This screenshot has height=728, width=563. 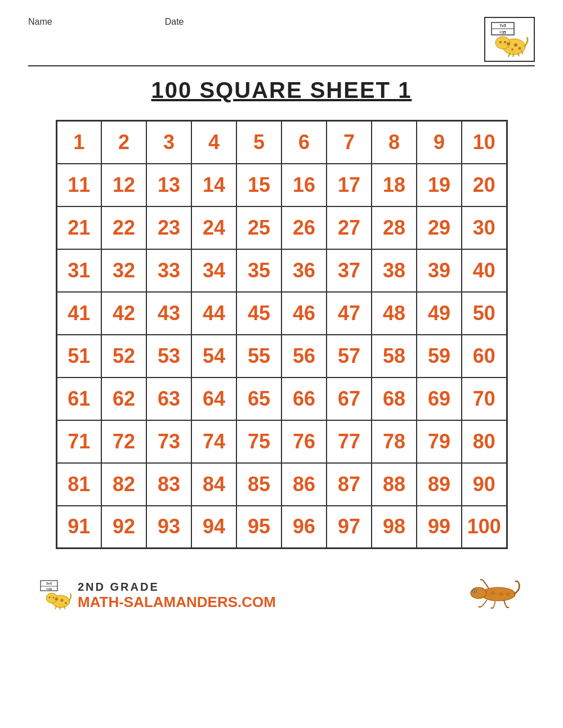 I want to click on grid-cell-76: 76, so click(x=304, y=442).